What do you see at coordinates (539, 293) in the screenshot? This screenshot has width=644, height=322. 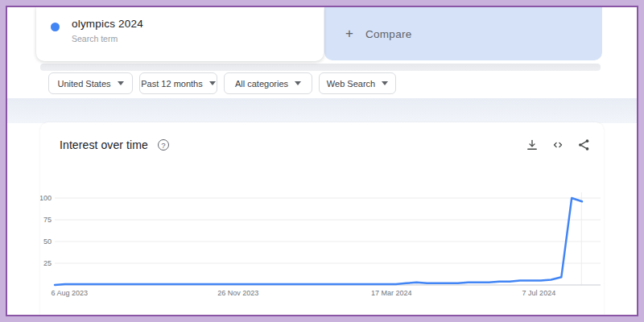 I see `x-tick-label: 7 Jul 2024` at bounding box center [539, 293].